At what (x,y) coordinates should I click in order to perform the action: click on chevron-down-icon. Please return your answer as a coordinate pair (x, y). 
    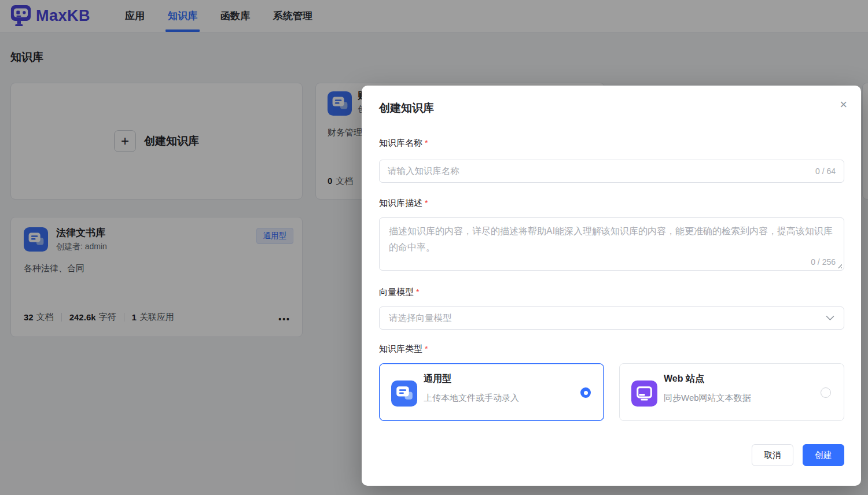
    Looking at the image, I should click on (830, 318).